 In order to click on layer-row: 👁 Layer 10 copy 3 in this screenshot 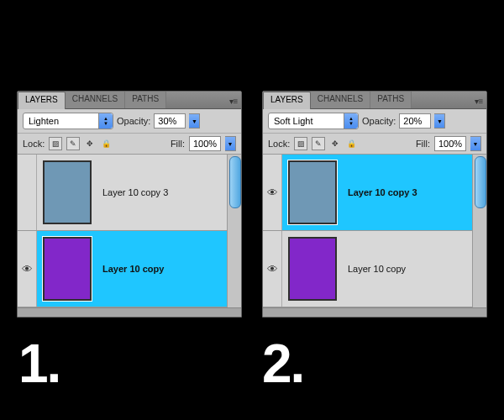, I will do `click(368, 193)`.